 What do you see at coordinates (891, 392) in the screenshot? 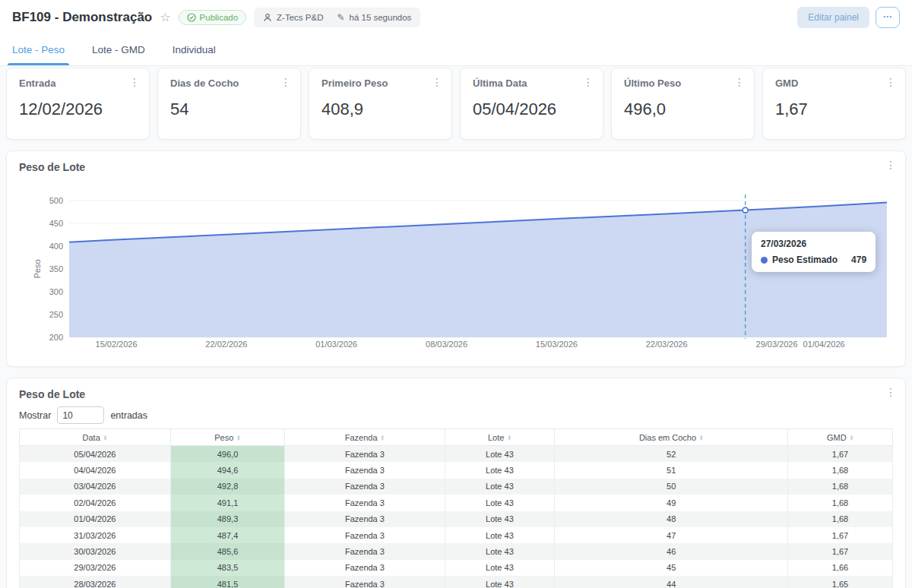
I see `table-kebab-menu-icon: ⋮` at bounding box center [891, 392].